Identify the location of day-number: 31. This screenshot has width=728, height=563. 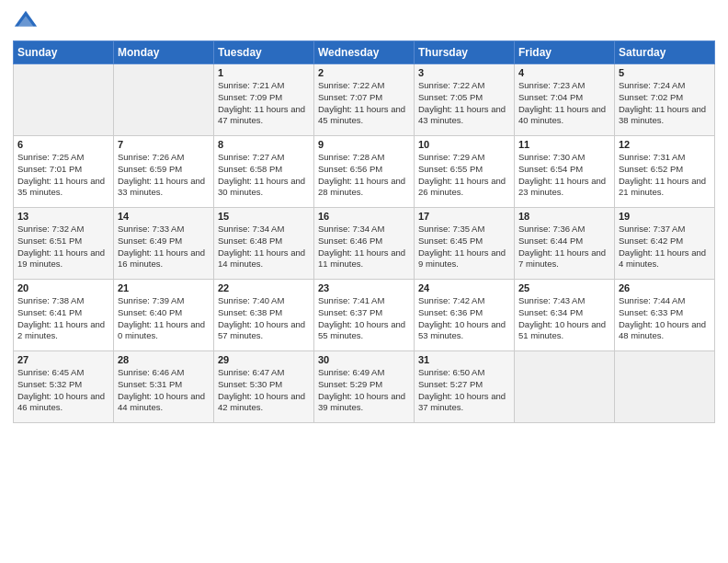
(464, 360).